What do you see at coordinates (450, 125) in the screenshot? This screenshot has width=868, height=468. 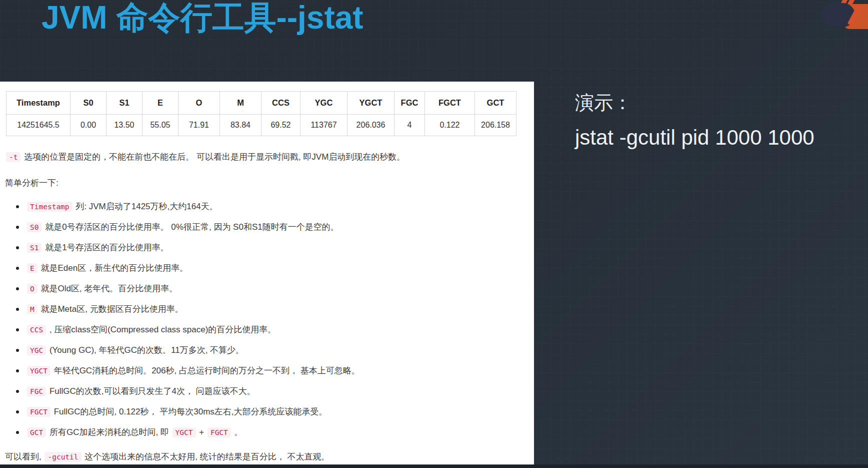 I see `table-cell: 0.122` at bounding box center [450, 125].